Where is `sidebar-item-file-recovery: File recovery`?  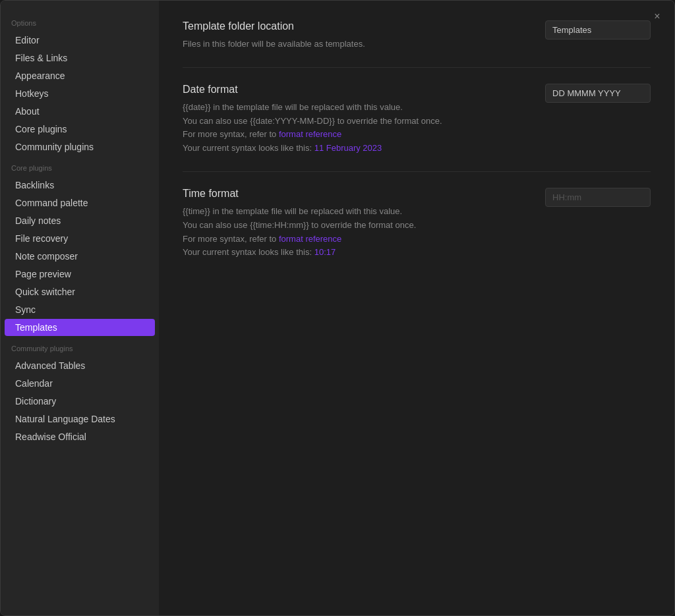
sidebar-item-file-recovery: File recovery is located at coordinates (80, 238).